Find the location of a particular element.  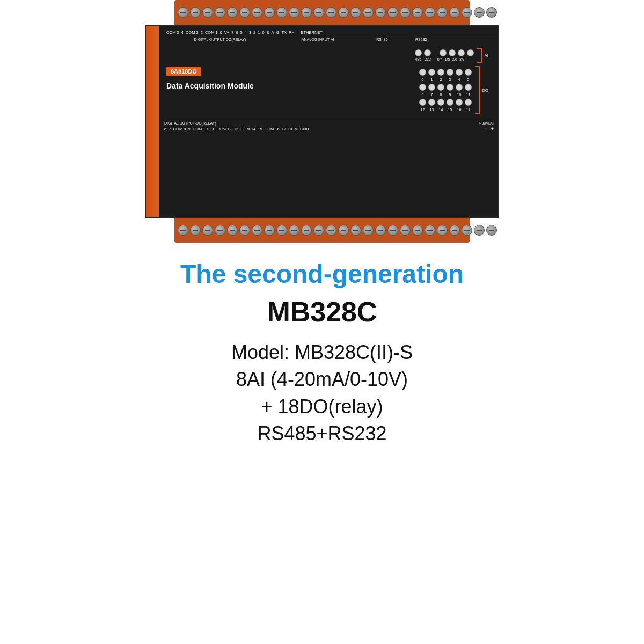

bottom-connector is located at coordinates (322, 230).